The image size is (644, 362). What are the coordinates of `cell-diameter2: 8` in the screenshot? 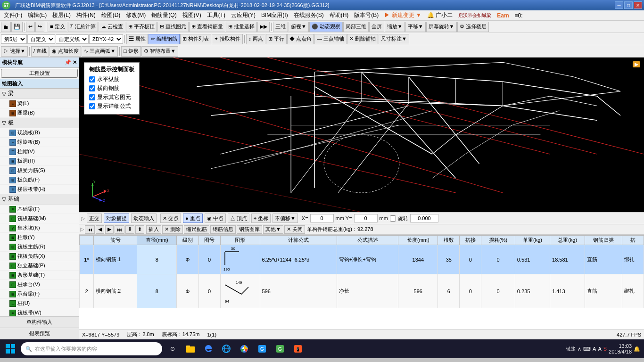 It's located at (157, 291).